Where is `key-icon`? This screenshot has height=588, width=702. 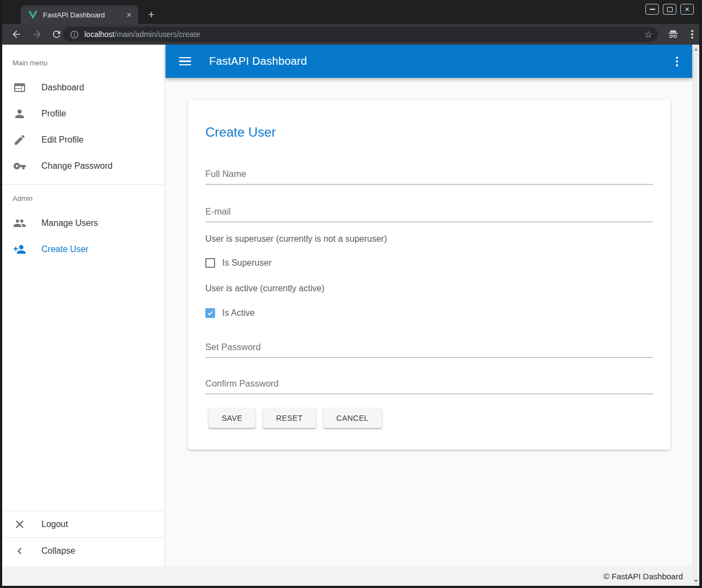 key-icon is located at coordinates (20, 166).